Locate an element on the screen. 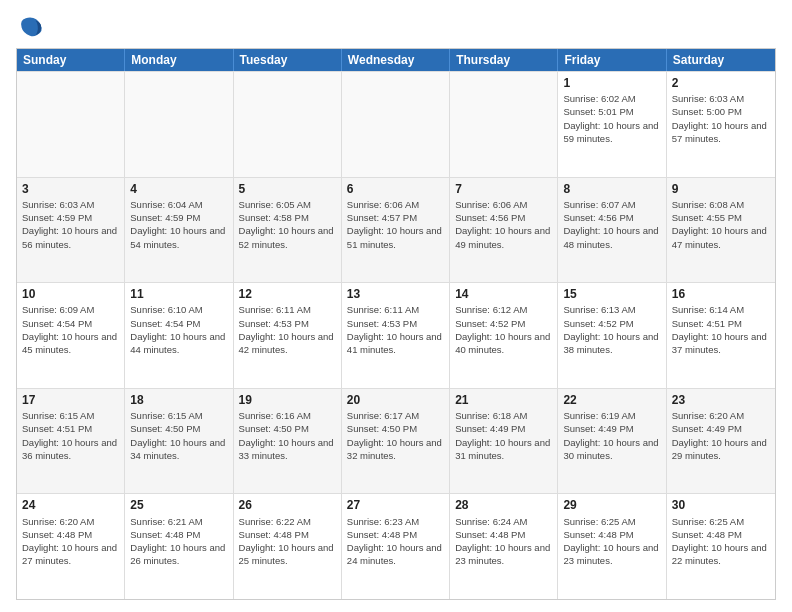 The image size is (792, 612). calendar-cell: 22Sunrise: 6:19 AMSunset: 4:49 PMDayligh… is located at coordinates (612, 442).